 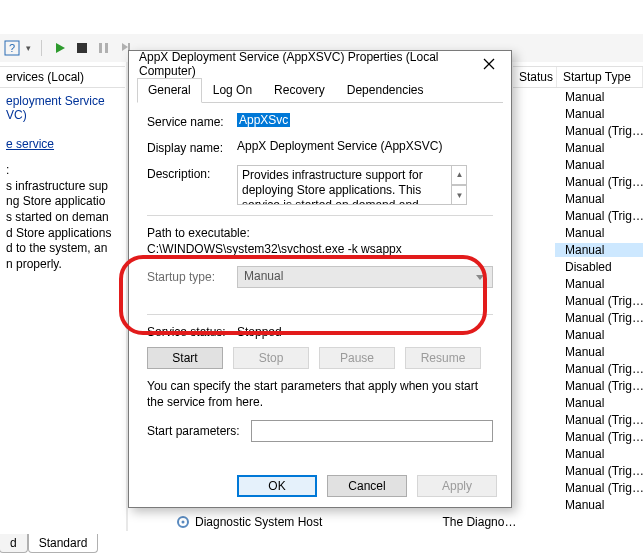 What do you see at coordinates (460, 175) in the screenshot?
I see `spin-up-icon: ▲` at bounding box center [460, 175].